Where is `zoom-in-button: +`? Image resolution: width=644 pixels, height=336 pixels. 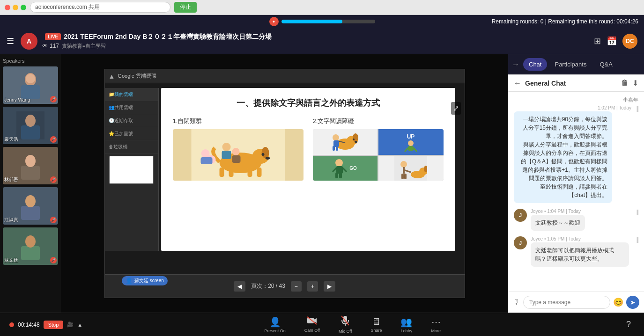 zoom-in-button: + is located at coordinates (313, 286).